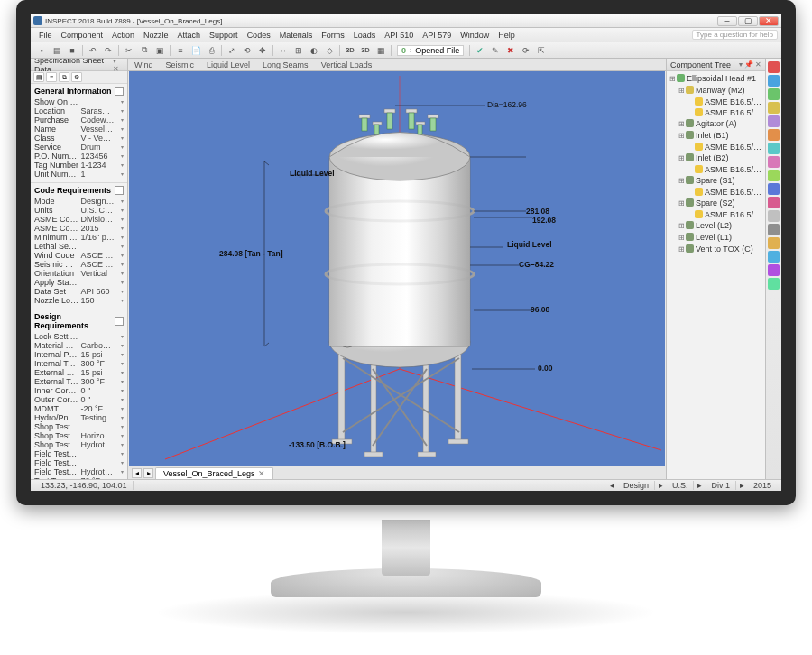 Image resolution: width=812 pixels, height=655 pixels. I want to click on property-row: LocationSarasota, FL▾, so click(79, 111).